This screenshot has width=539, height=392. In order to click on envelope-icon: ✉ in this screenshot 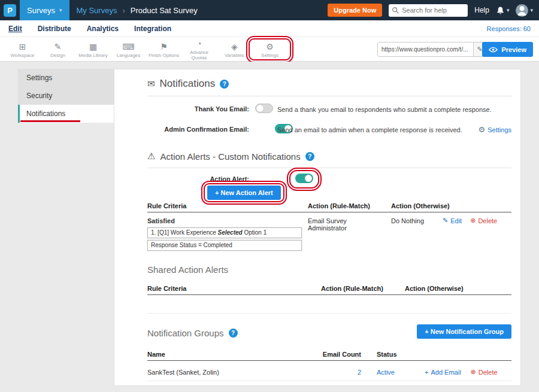, I will do `click(151, 84)`.